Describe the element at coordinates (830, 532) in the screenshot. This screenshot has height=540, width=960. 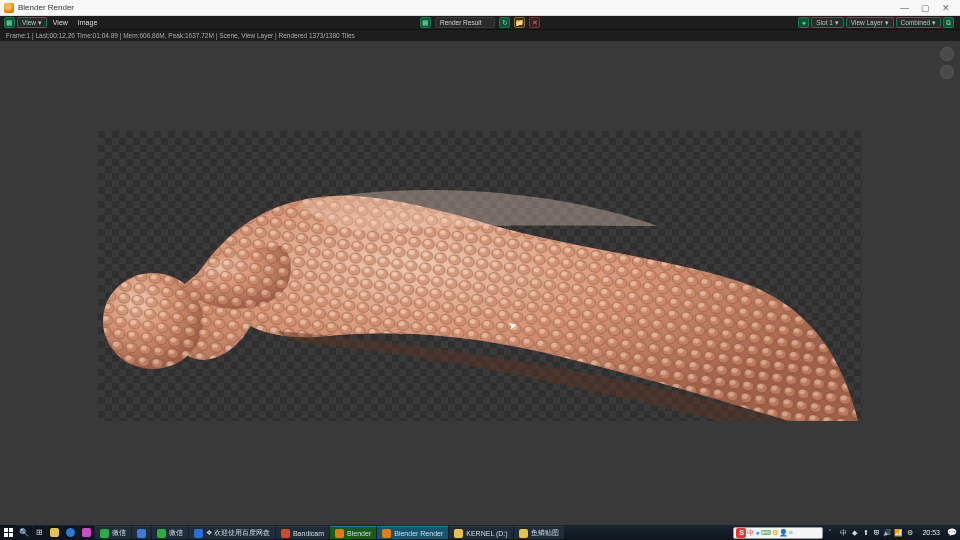
I see `tray-overflow-icon: ˄` at that location.